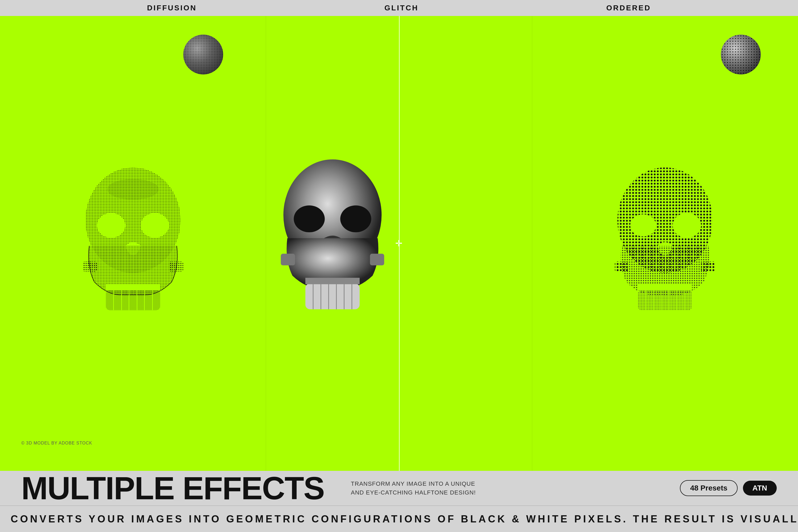 The height and width of the screenshot is (532, 798). Describe the element at coordinates (728, 488) in the screenshot. I see `badges-area: 48 Presets ATN` at that location.